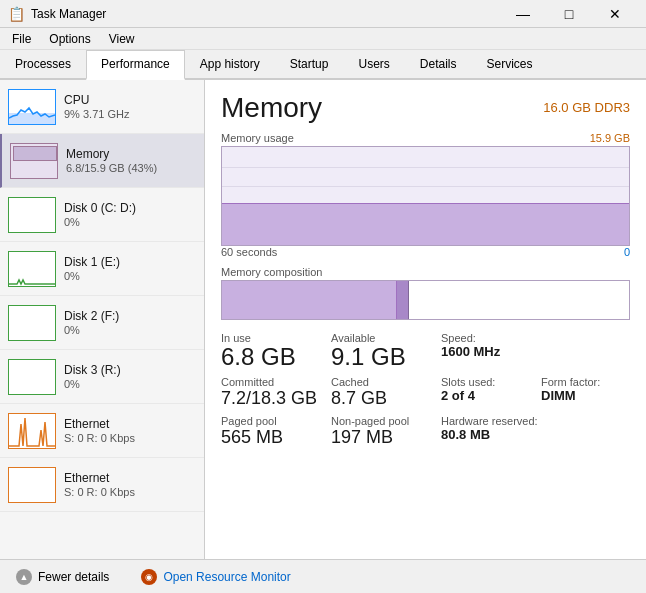 Image resolution: width=646 pixels, height=593 pixels. What do you see at coordinates (491, 338) in the screenshot?
I see `speed-label: Speed:` at bounding box center [491, 338].